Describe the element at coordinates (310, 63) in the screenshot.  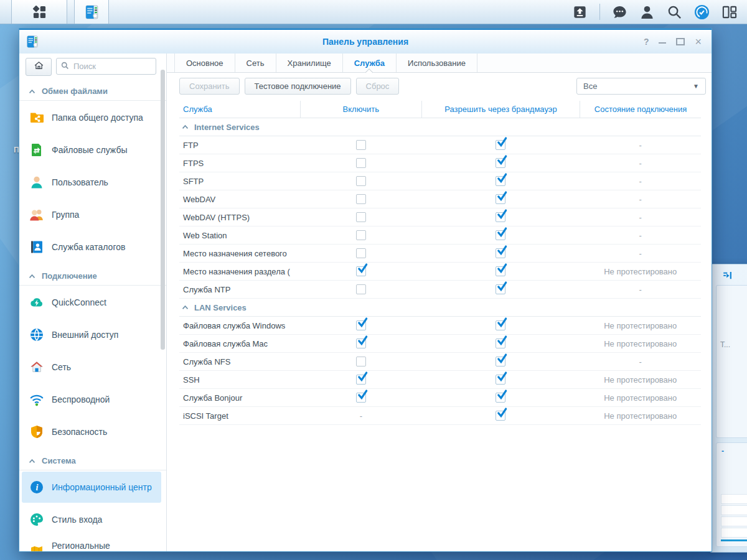
I see `tab-хранилище: Хранилище` at that location.